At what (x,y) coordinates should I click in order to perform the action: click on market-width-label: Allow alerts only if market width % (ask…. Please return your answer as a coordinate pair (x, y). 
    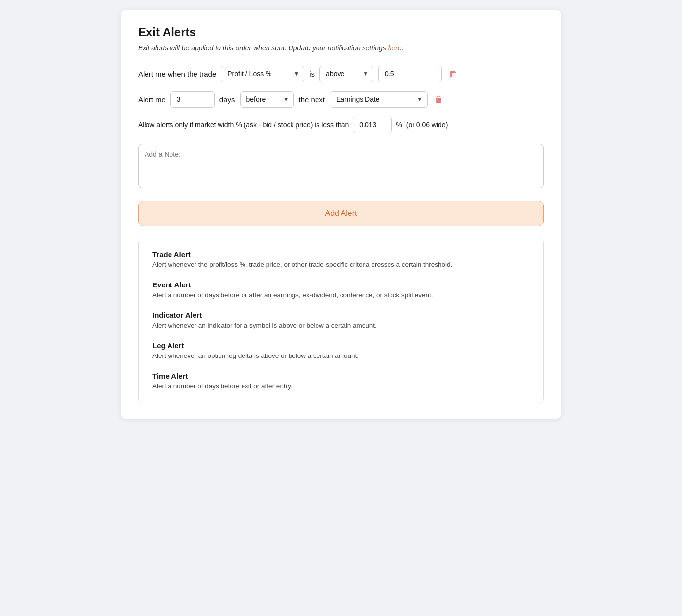
    Looking at the image, I should click on (244, 125).